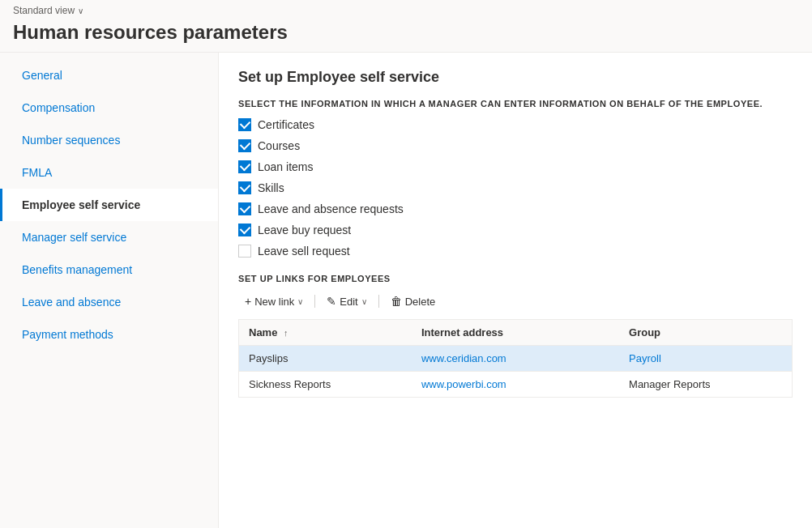 This screenshot has height=528, width=812. What do you see at coordinates (515, 301) in the screenshot?
I see `links-toolbar: + New link ∨ ✎ Edit ∨ 🗑 Delete` at bounding box center [515, 301].